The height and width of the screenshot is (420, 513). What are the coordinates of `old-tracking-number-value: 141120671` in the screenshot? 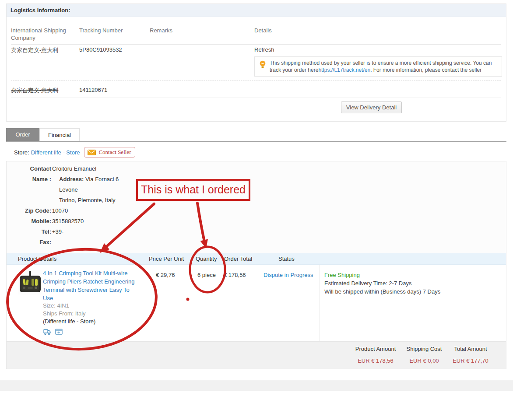 It's located at (93, 90).